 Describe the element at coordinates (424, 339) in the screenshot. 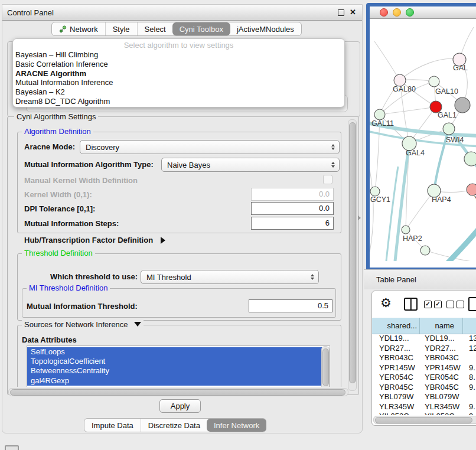

I see `table-row: YDL19...YDL19...13` at that location.